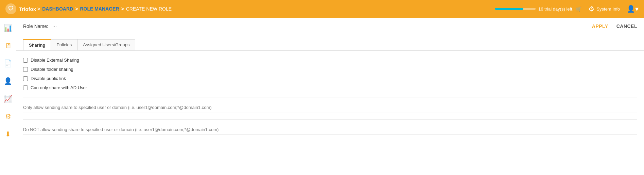  I want to click on settings-icon: ⚙, so click(8, 116).